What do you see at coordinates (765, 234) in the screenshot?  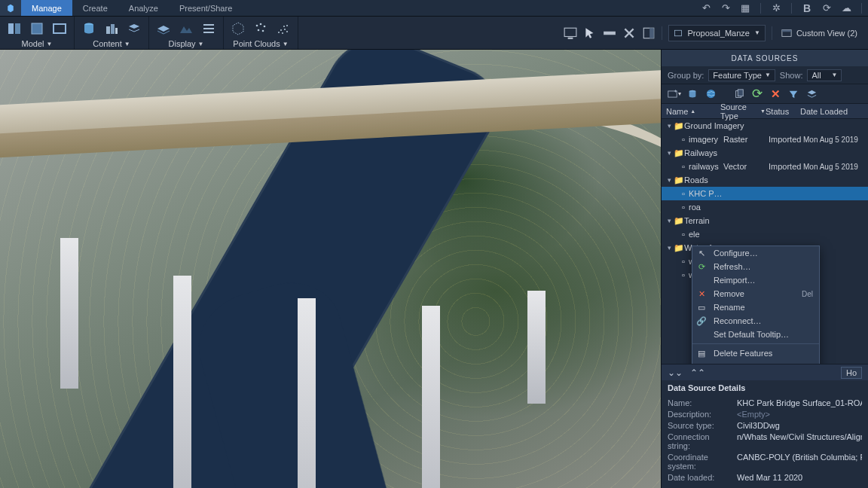 I see `tree-item-ele: ▫ele` at bounding box center [765, 234].